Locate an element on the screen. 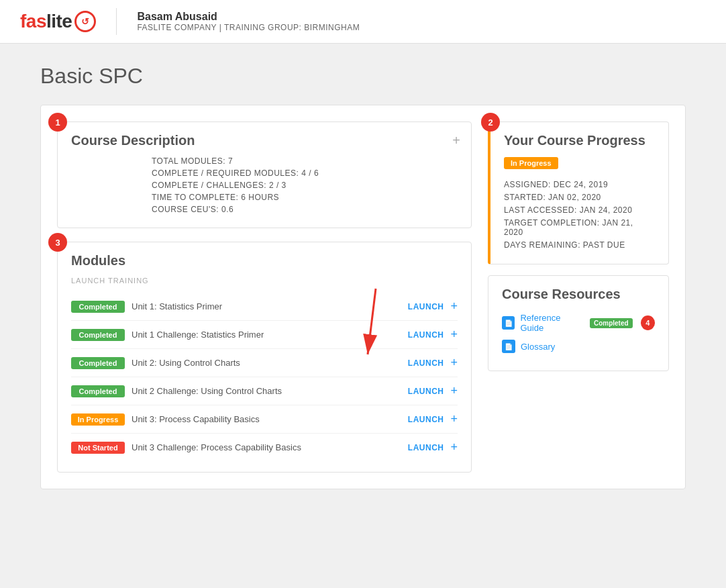 This screenshot has height=588, width=726. step-badge-2: 2 is located at coordinates (490, 122).